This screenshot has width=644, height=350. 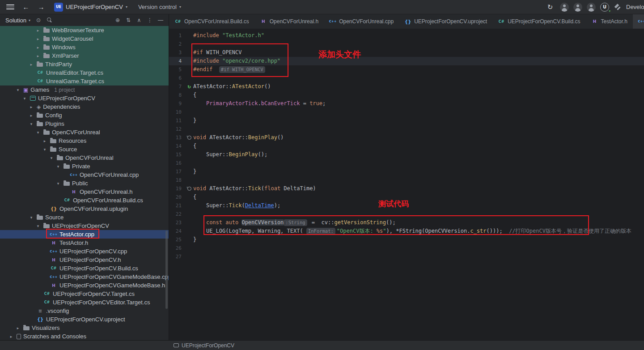 I want to click on tree-item-UEProjectForOpenCV.uproject: {}UEProjectForOpenCV.uproject, so click(x=84, y=320).